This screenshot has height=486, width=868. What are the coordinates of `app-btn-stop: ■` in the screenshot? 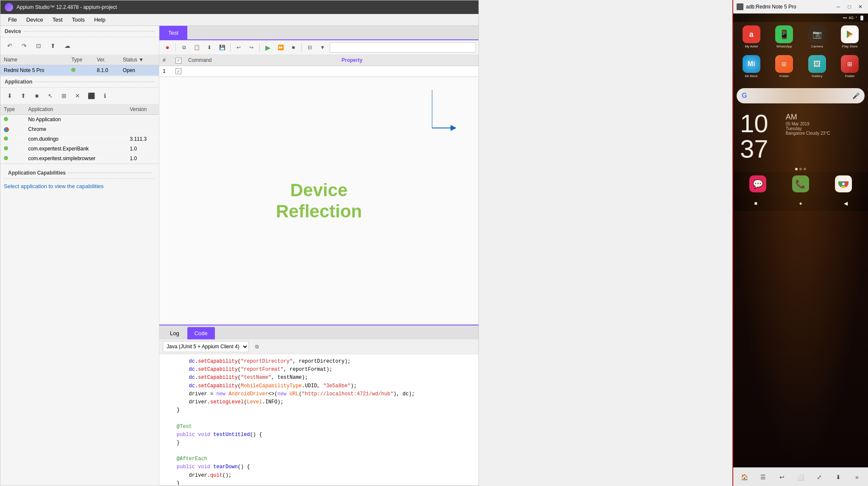 It's located at (37, 96).